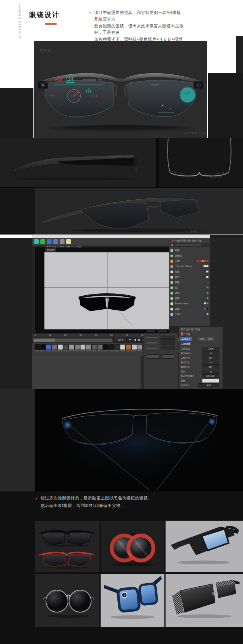 The image size is (243, 644). Describe the element at coordinates (139, 440) in the screenshot. I see `dark-glasses-hero-image` at that location.